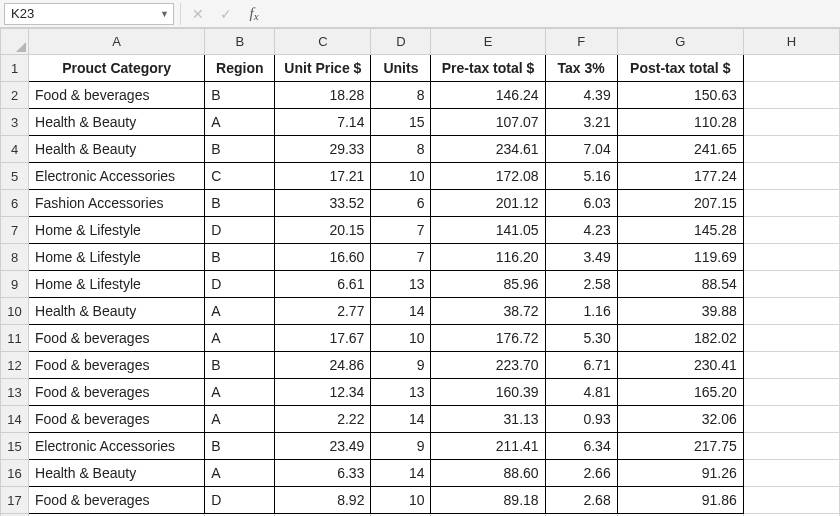 Image resolution: width=840 pixels, height=516 pixels. What do you see at coordinates (680, 338) in the screenshot?
I see `cell: 182.02` at bounding box center [680, 338].